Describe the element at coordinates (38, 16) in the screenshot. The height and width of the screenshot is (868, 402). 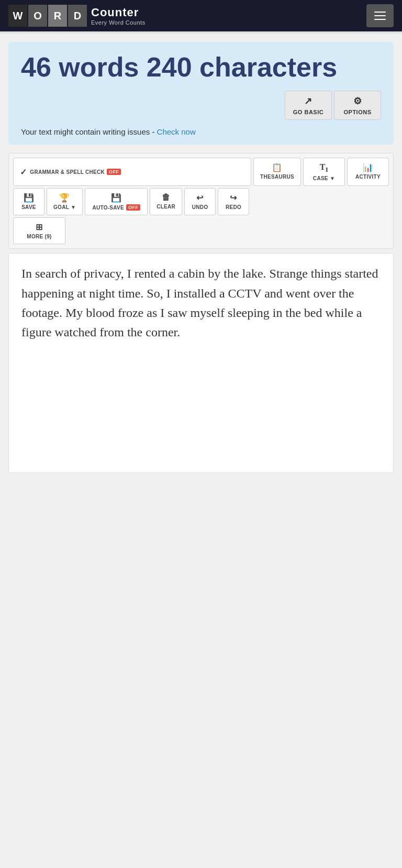
I see `logo-o: O` at that location.